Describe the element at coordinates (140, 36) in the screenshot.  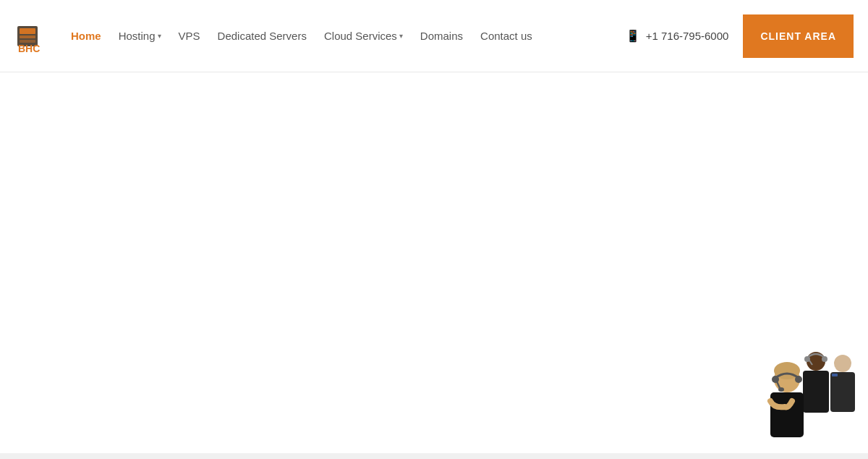
I see `nav-item-wrapper-hosting: Hosting▾` at that location.